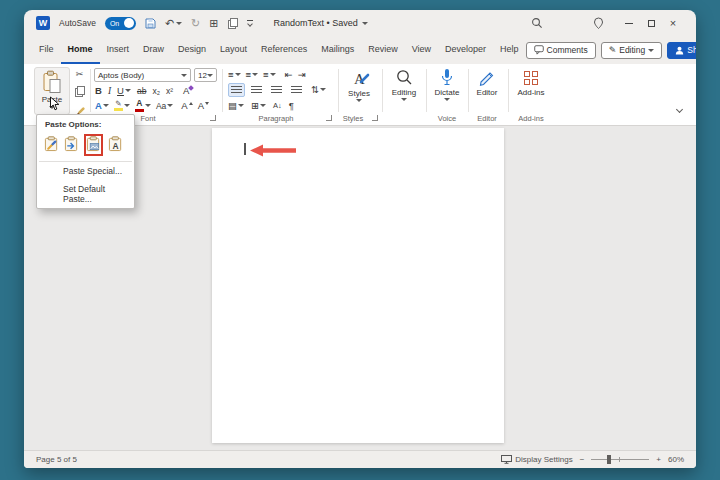 This screenshot has width=720, height=480. Describe the element at coordinates (544, 460) in the screenshot. I see `display-settings-label: Display Settings` at that location.